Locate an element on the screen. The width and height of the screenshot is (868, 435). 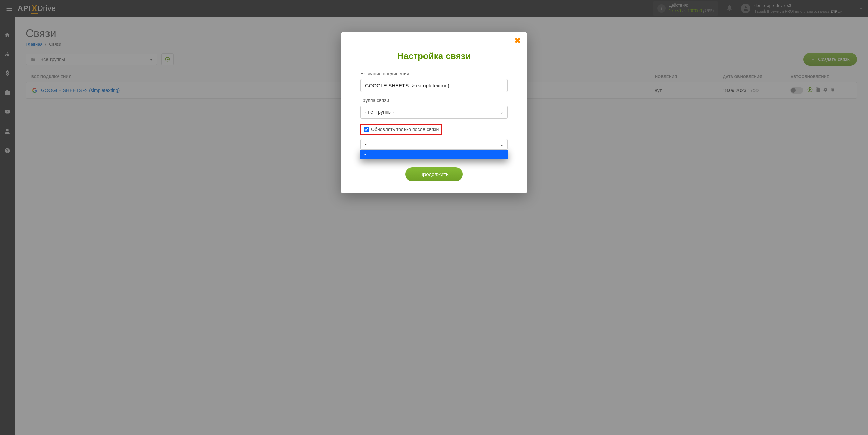
connection-name-input is located at coordinates (434, 85).